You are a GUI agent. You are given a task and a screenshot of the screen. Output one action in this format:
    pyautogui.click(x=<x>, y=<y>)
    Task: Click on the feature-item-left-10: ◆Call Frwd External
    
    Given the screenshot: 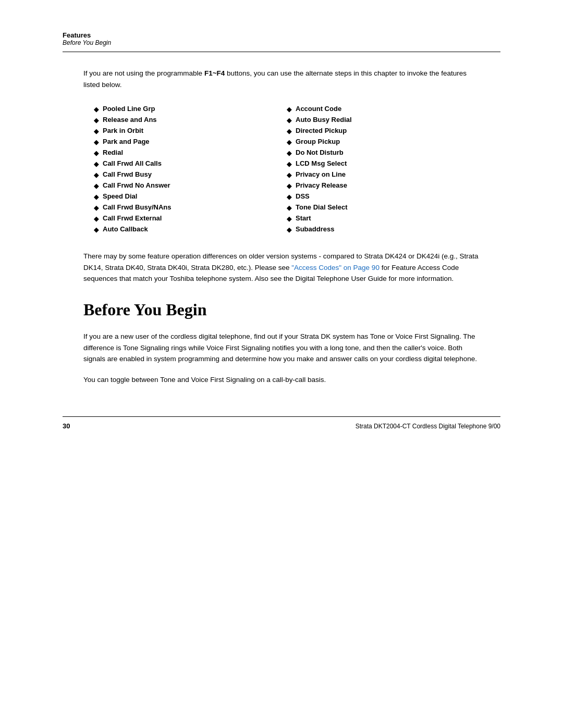 What is the action you would take?
    pyautogui.click(x=190, y=218)
    